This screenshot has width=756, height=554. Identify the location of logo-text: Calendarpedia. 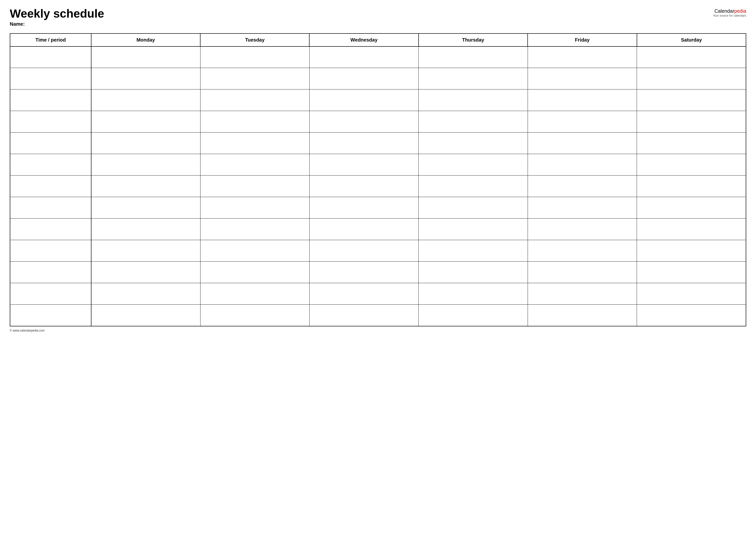
(730, 11).